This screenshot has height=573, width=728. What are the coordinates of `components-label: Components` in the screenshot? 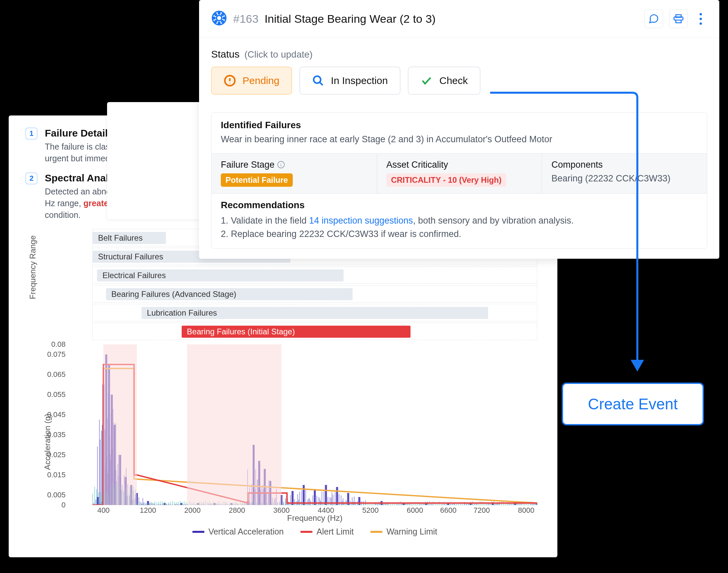 It's located at (624, 165).